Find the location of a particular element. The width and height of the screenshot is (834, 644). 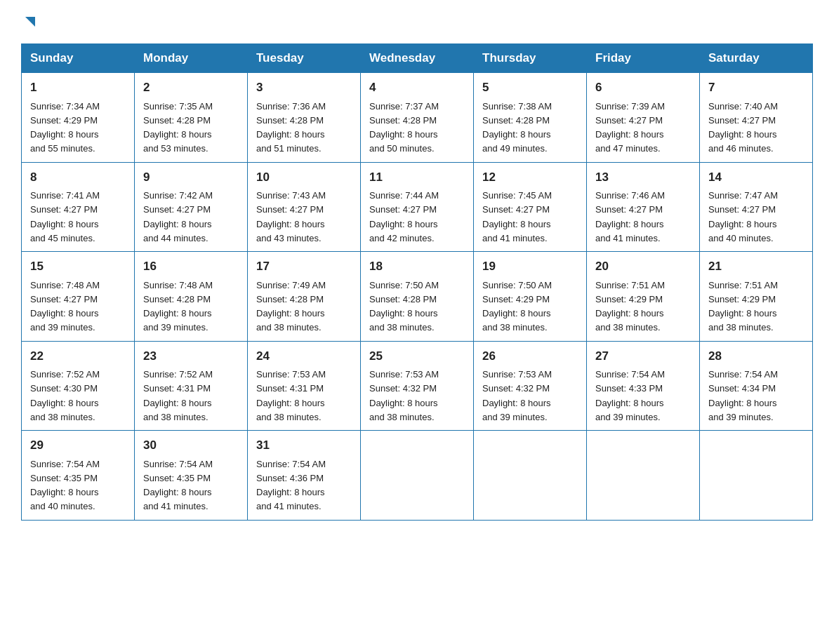

calendar-header-friday: Friday is located at coordinates (643, 59).